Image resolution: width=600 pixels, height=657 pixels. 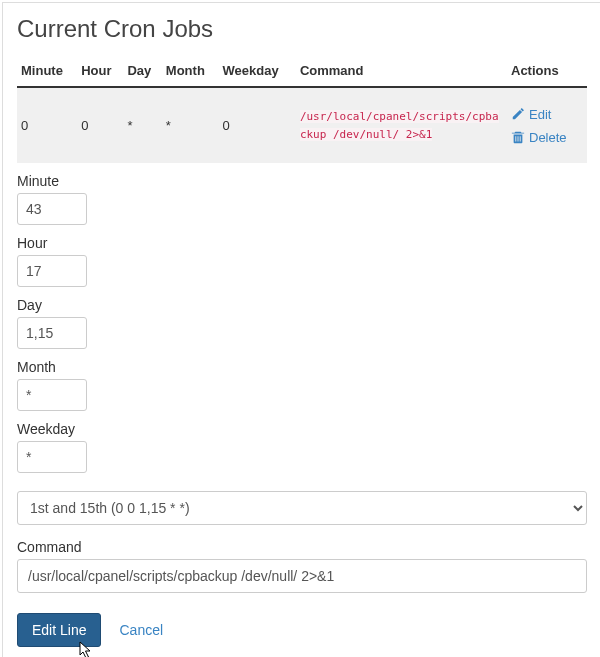 I want to click on trash-icon, so click(x=518, y=137).